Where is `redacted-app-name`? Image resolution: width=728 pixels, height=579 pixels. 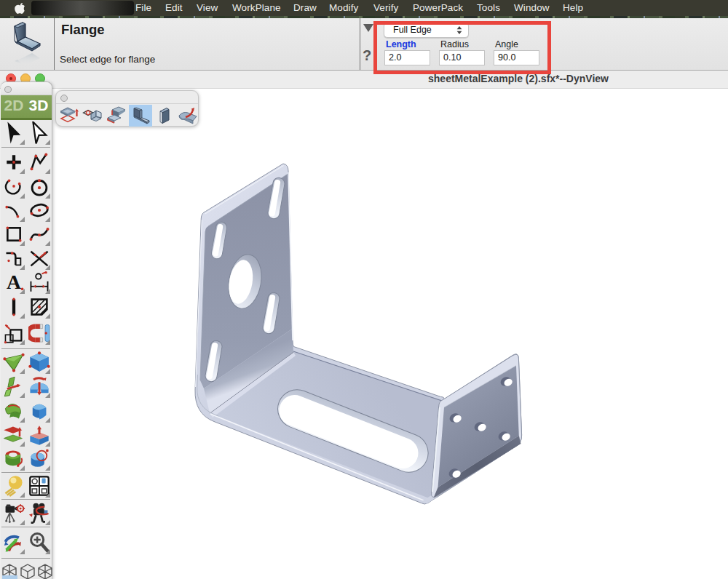 redacted-app-name is located at coordinates (83, 8).